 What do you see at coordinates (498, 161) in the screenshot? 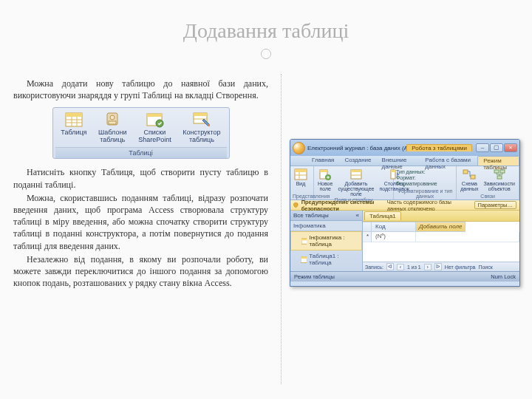
I see `tab-datasheet: Режим таблицы` at bounding box center [498, 161].